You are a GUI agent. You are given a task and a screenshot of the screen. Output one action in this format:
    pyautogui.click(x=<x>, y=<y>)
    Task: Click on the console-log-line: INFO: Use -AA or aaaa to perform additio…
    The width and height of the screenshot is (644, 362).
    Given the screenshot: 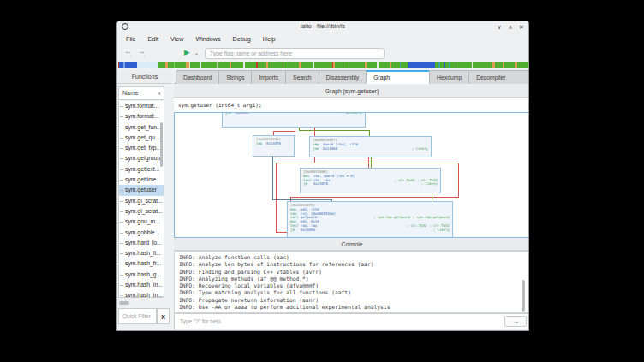 What is the action you would take?
    pyautogui.click(x=355, y=307)
    